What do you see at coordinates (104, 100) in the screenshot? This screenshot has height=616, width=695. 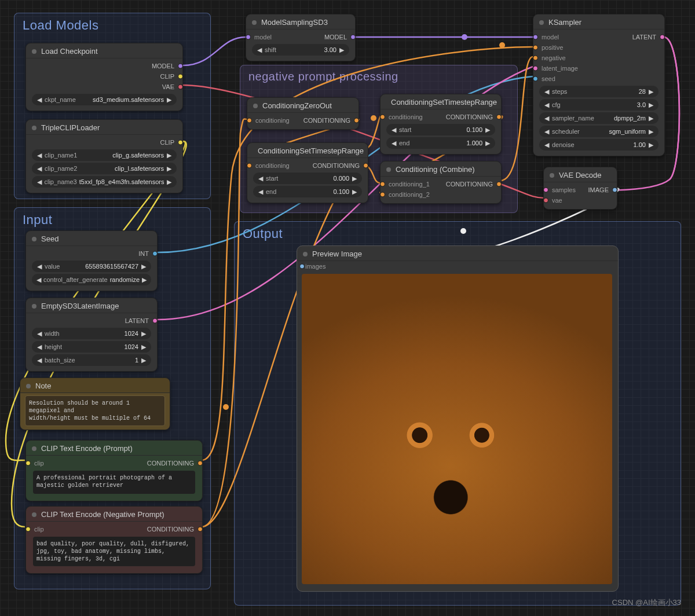 I see `widget-ckpt: ◀ckpt_namesd3_medium.safetensors▶` at bounding box center [104, 100].